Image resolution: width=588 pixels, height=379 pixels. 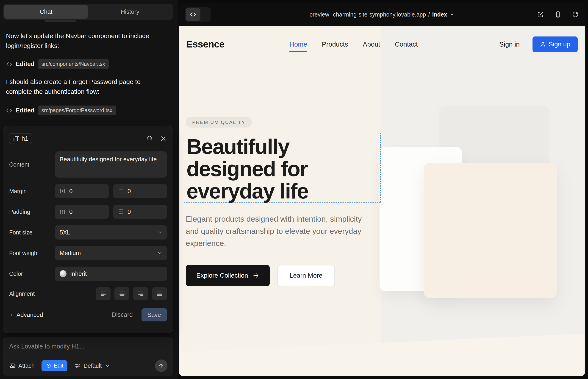 I want to click on font-weight-label: Font weight, so click(x=32, y=253).